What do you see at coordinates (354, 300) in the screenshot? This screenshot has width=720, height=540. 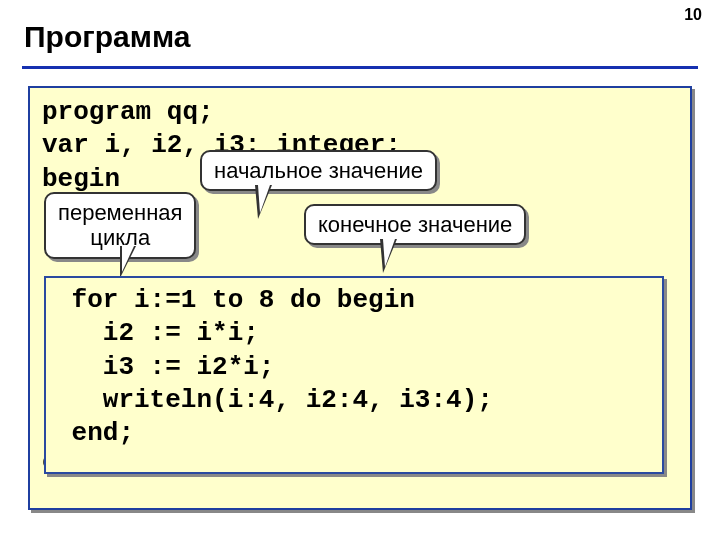 I see `code-line: for i:=1 to 8 do begin` at bounding box center [354, 300].